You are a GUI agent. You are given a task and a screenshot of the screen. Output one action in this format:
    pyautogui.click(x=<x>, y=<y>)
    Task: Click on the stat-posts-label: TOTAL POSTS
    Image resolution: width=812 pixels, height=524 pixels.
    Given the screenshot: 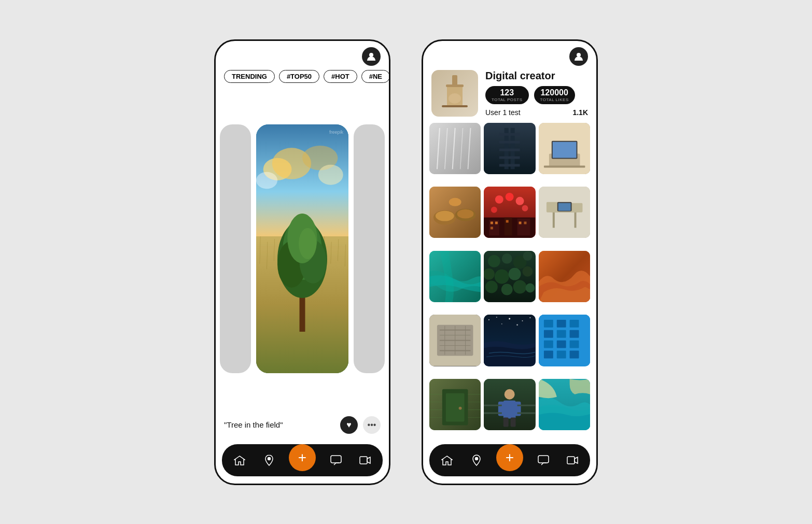 What is the action you would take?
    pyautogui.click(x=507, y=100)
    